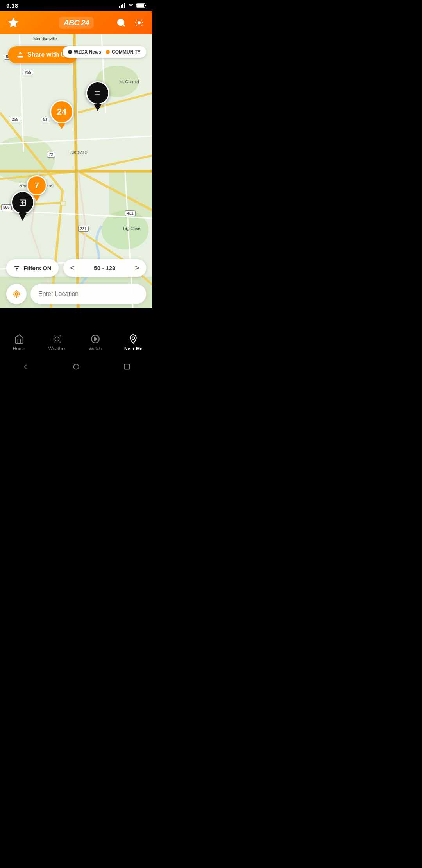  Describe the element at coordinates (76, 367) in the screenshot. I see `home-button` at that location.